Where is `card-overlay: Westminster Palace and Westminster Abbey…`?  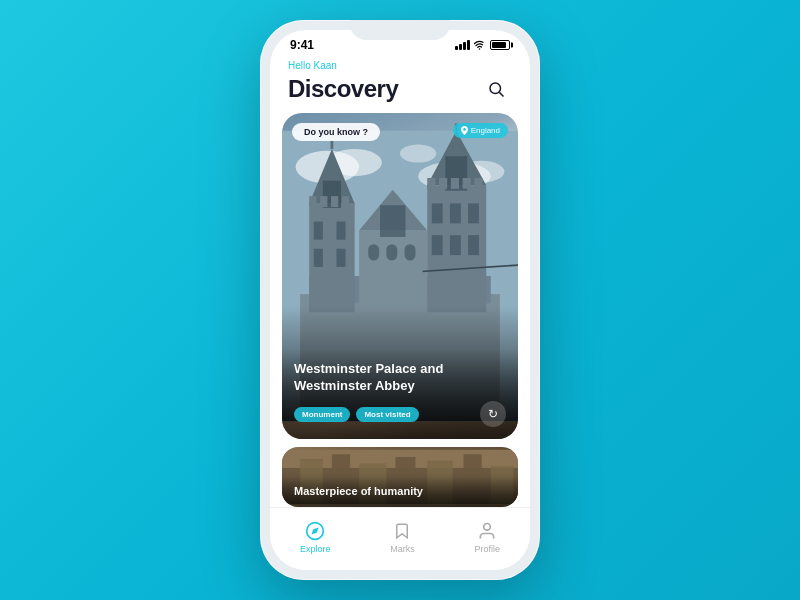 card-overlay: Westminster Palace and Westminster Abbey… is located at coordinates (400, 394).